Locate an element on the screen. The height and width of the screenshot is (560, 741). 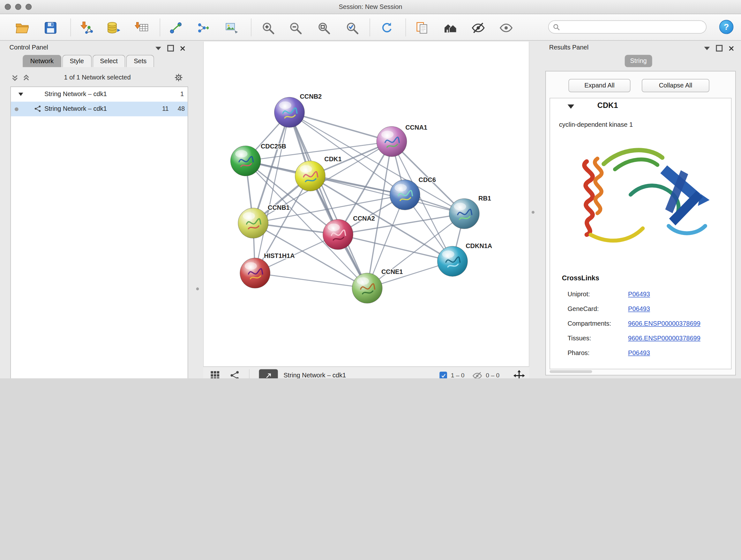
import-network-database-button is located at coordinates (113, 28).